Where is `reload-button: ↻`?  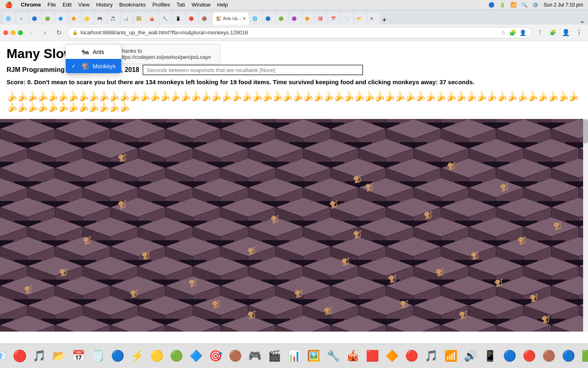 reload-button: ↻ is located at coordinates (59, 33).